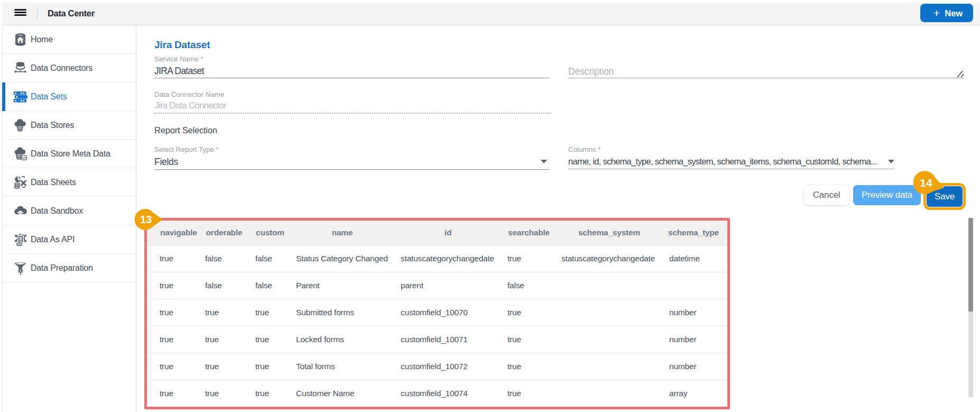 The image size is (980, 412). I want to click on svg-text: API, so click(20, 244).